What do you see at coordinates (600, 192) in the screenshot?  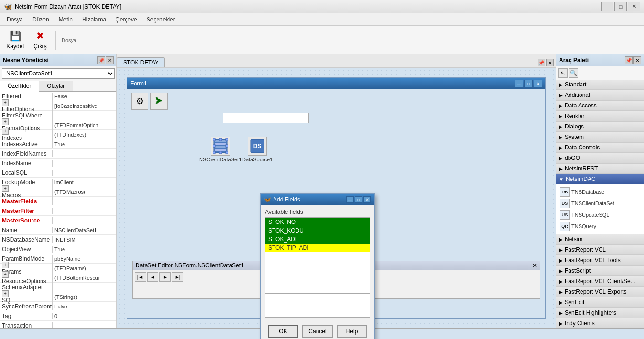 I see `palette-item: DBTNSDatabase` at bounding box center [600, 192].